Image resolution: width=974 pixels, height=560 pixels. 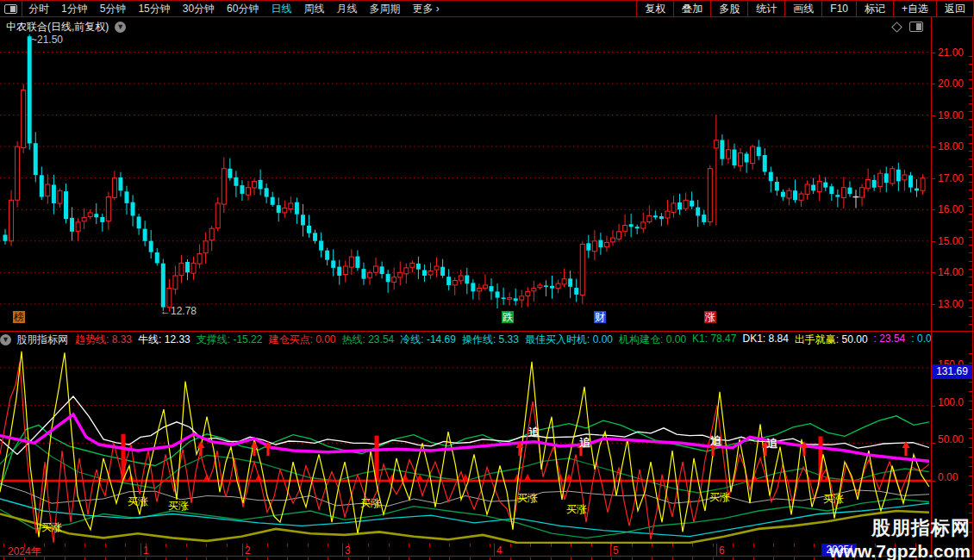 I want to click on param-6: 操作线: 5.33, so click(x=490, y=339).